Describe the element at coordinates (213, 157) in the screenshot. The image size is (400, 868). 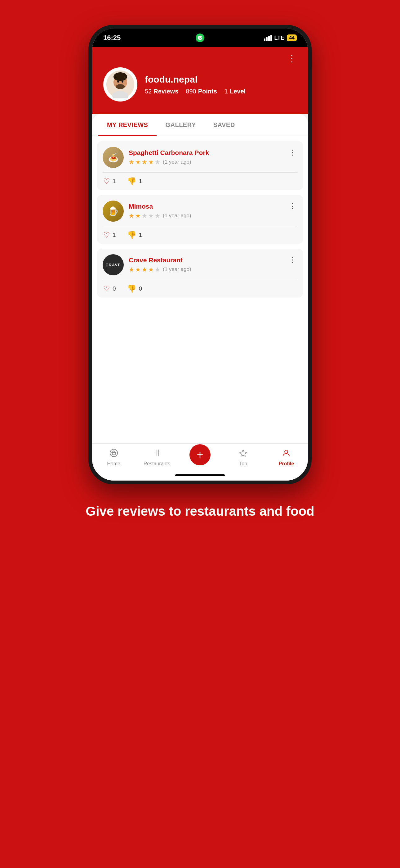
I see `review-meta-1: Spaghetti Carbonara Pork ★ ★ ★ ★ ★ (1 ye…` at that location.